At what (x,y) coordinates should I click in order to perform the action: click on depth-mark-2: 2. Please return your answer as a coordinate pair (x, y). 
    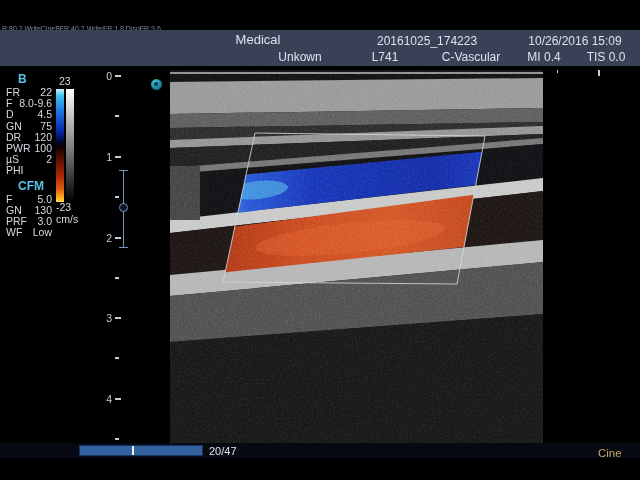
    Looking at the image, I should click on (105, 238).